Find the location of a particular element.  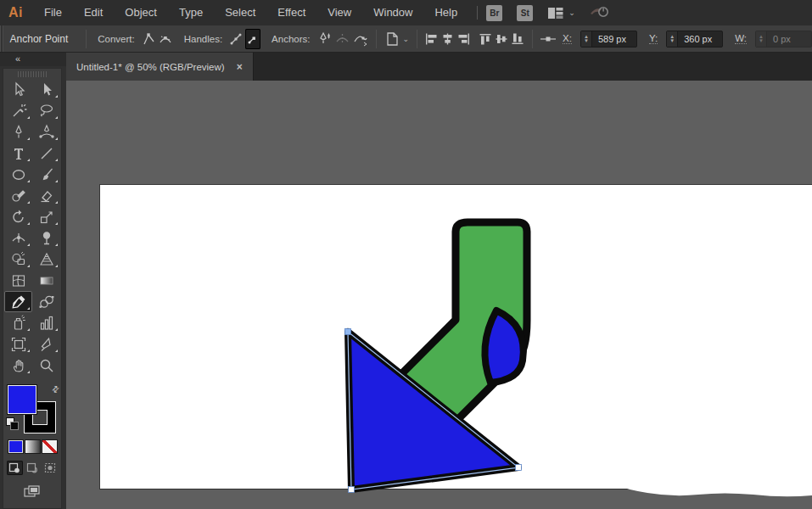

stock-button: St is located at coordinates (524, 14).